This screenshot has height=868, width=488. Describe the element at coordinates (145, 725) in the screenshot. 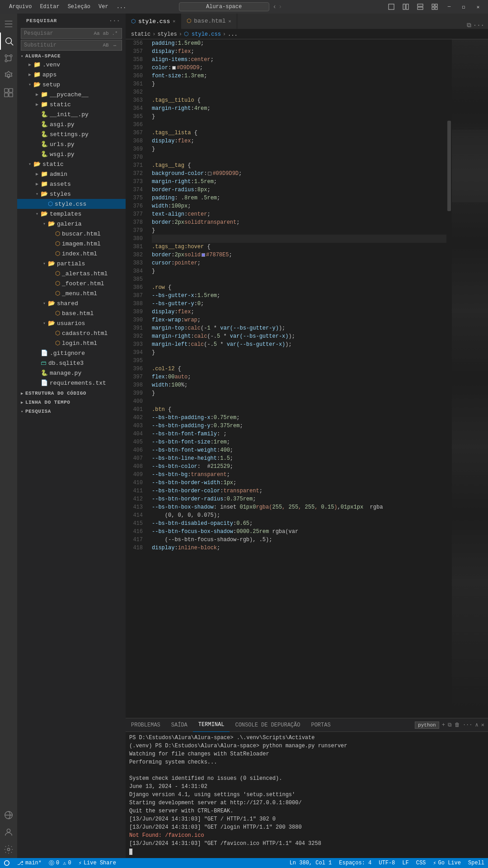

I see `panel-tab-problemas: PROBLEMAS` at that location.